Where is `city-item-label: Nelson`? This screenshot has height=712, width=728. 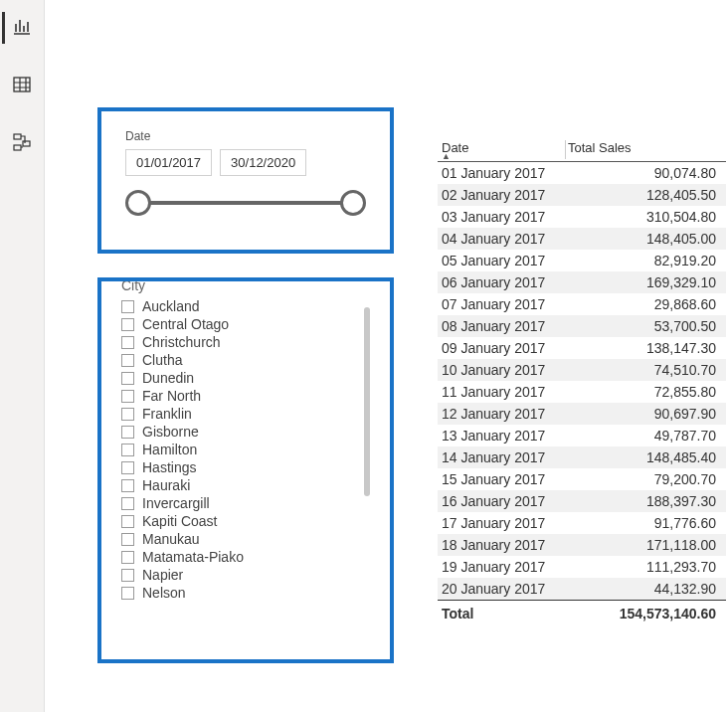
city-item-label: Nelson is located at coordinates (164, 593).